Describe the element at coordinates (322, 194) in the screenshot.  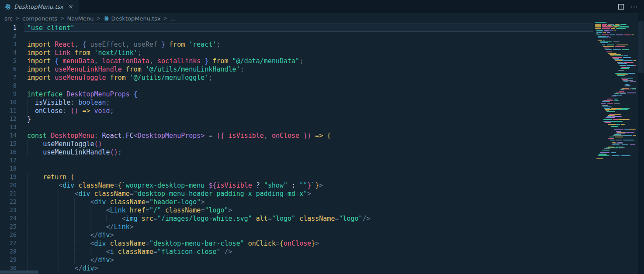
I see `code-line: 21 <div className="desktop-menu-header p…` at that location.